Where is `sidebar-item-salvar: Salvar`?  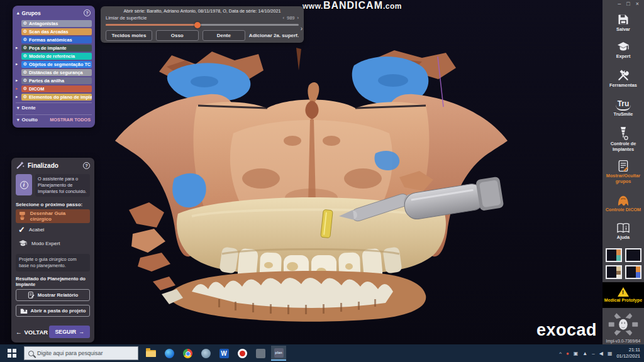
sidebar-item-salvar: Salvar is located at coordinates (623, 24).